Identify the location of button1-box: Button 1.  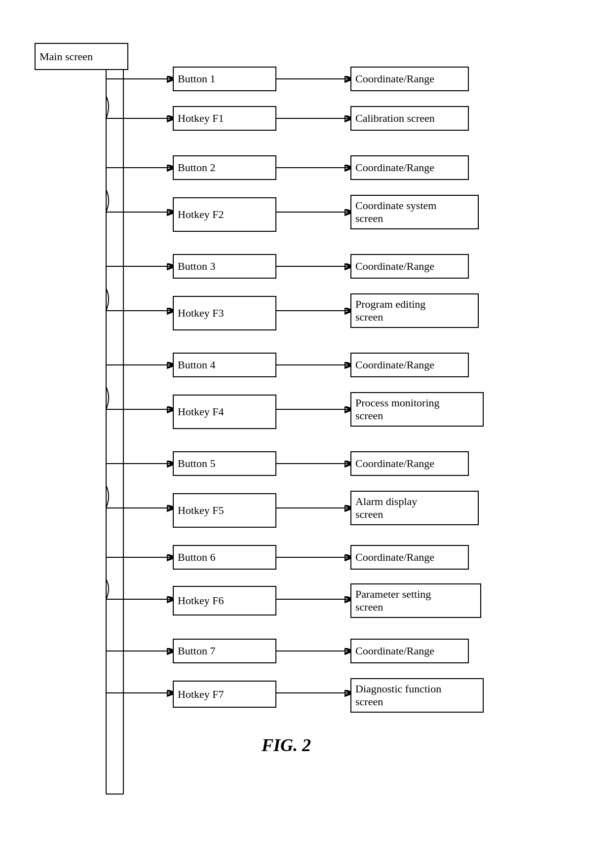
(225, 79).